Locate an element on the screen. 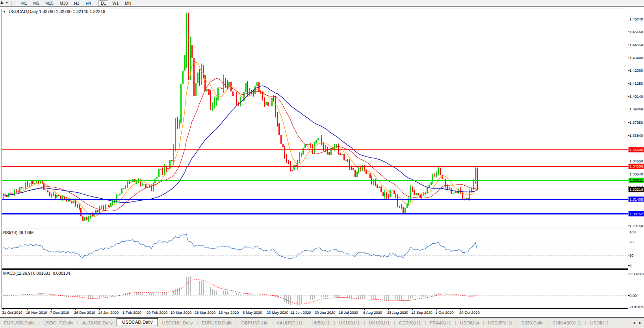 Image resolution: width=644 pixels, height=328 pixels. price-tick-label: 1.37950 is located at coordinates (636, 122).